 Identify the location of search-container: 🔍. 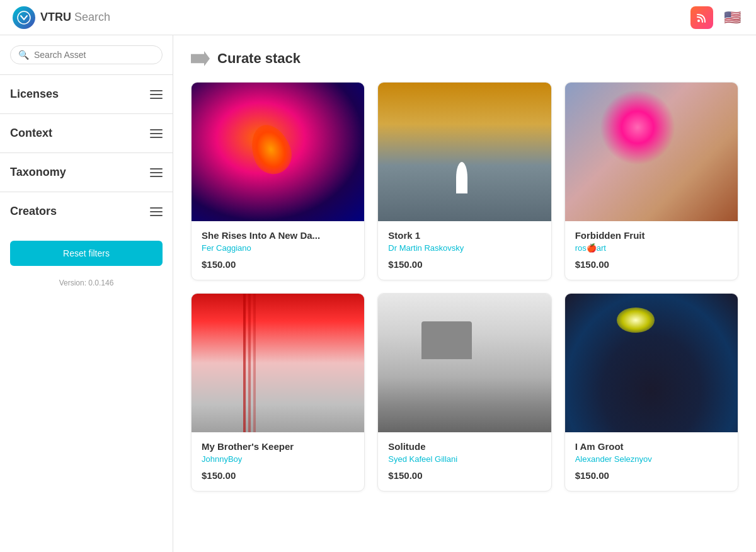
(86, 60).